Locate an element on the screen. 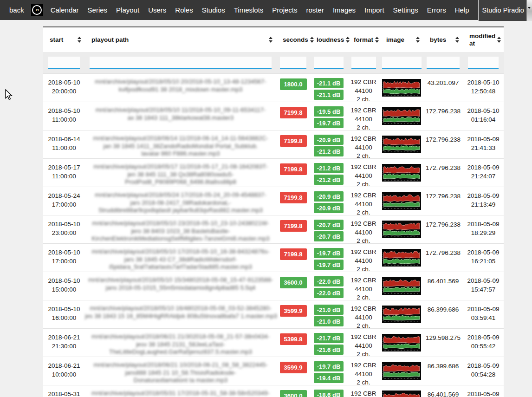 The image size is (532, 397). loudness-badge: -19.4 dB is located at coordinates (329, 378).